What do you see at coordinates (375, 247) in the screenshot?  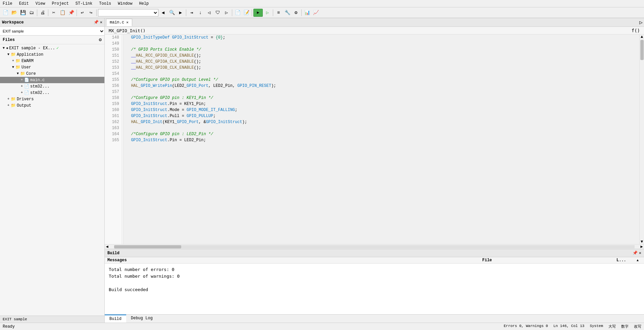 I see `h-scroll-track` at bounding box center [375, 247].